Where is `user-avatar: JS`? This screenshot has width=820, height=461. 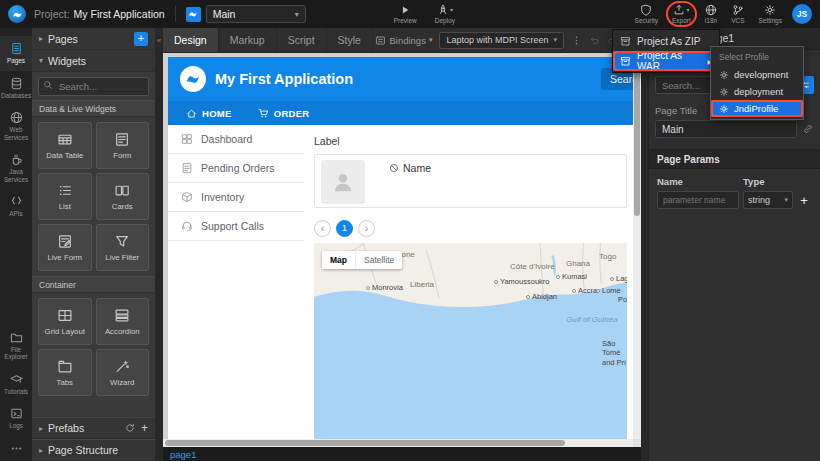 user-avatar: JS is located at coordinates (802, 14).